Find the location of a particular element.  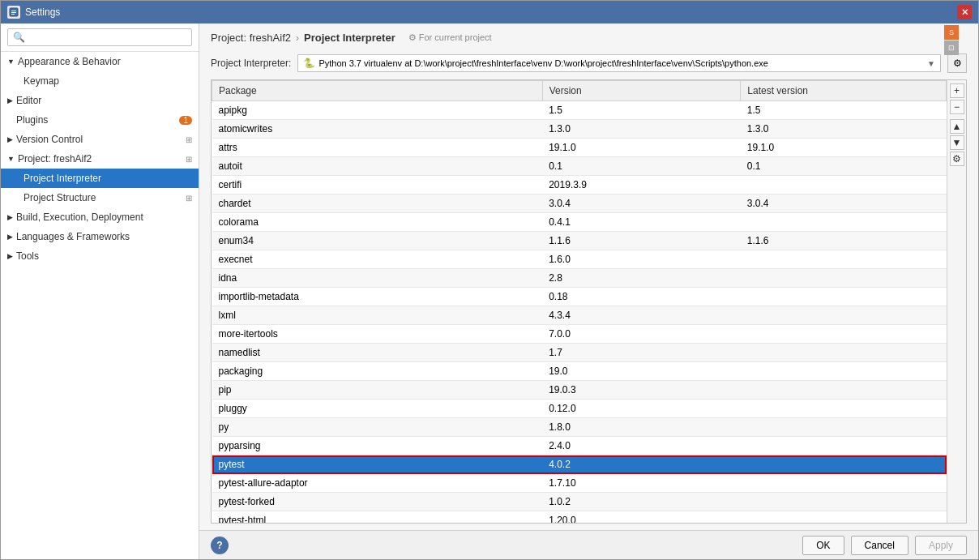

sidebar-item-label: Editor is located at coordinates (29, 100).